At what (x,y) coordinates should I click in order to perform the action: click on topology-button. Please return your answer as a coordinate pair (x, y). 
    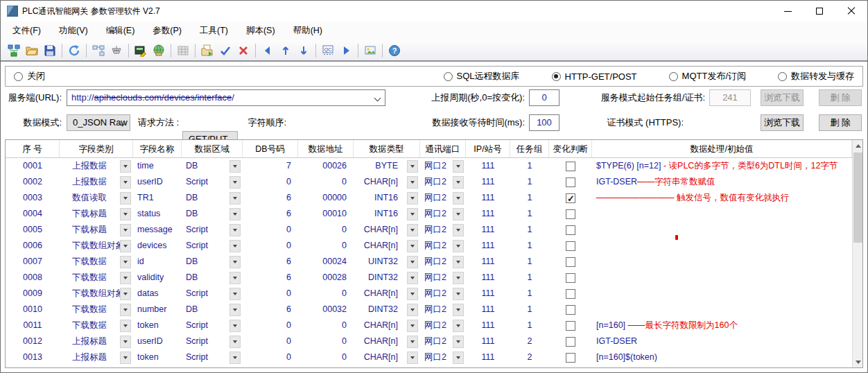
    Looking at the image, I should click on (98, 51).